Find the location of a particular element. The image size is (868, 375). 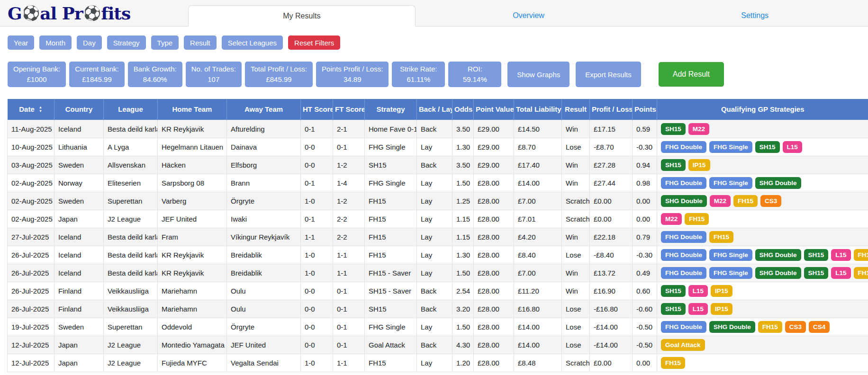

column-header-label: Qualifying GP Strategies is located at coordinates (763, 109).